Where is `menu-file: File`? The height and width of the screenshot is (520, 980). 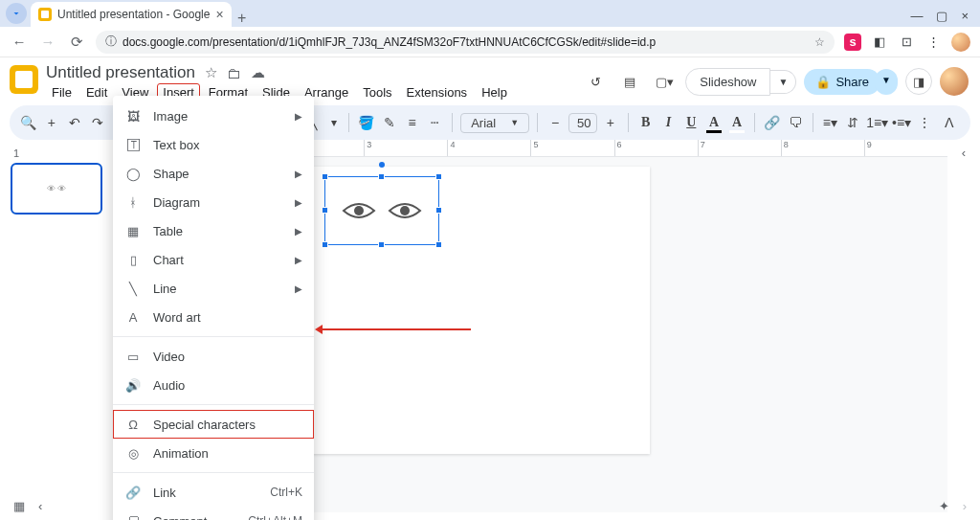 menu-file: File is located at coordinates (61, 92).